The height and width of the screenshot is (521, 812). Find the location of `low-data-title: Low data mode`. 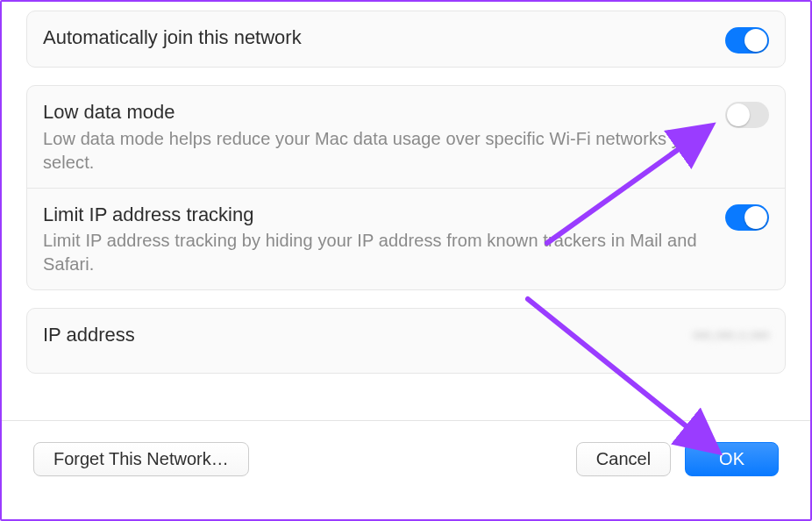

low-data-title: Low data mode is located at coordinates (375, 112).